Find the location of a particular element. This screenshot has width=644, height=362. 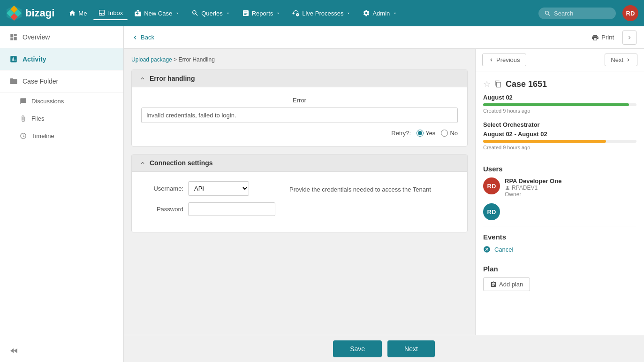

user-avatar: RD is located at coordinates (630, 13).